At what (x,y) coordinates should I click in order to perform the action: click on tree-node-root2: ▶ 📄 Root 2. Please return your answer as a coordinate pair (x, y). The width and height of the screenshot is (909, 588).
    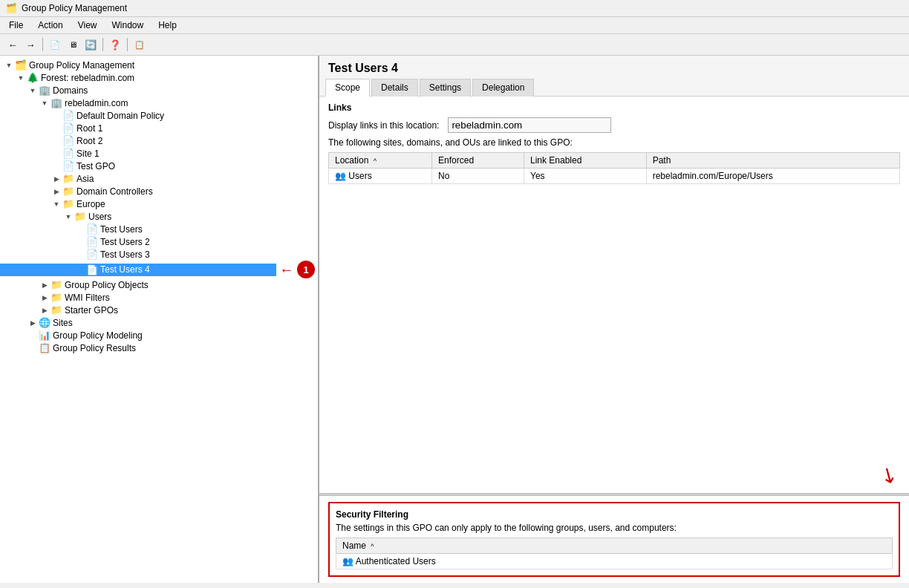
    Looking at the image, I should click on (159, 141).